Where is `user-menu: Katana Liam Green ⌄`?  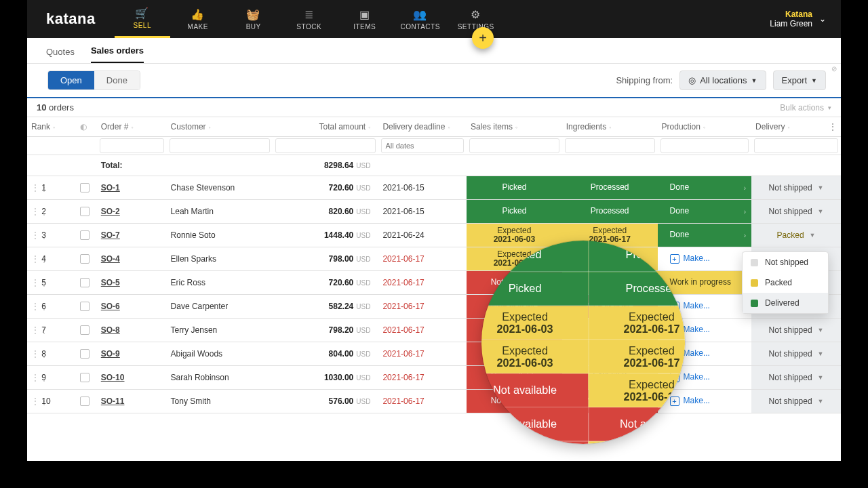
user-menu: Katana Liam Green ⌄ is located at coordinates (806, 19).